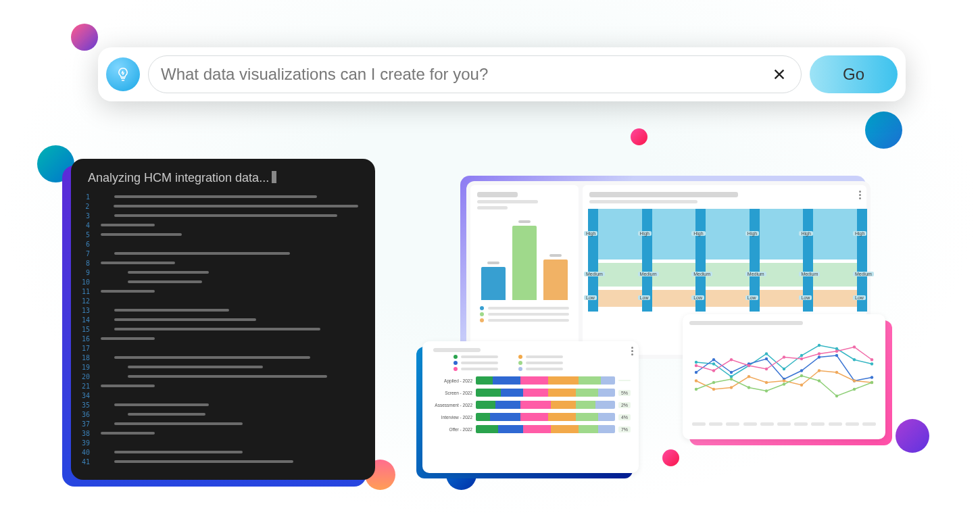 The width and height of the screenshot is (980, 519). What do you see at coordinates (542, 363) in the screenshot?
I see `stacked-bar-legend` at bounding box center [542, 363].